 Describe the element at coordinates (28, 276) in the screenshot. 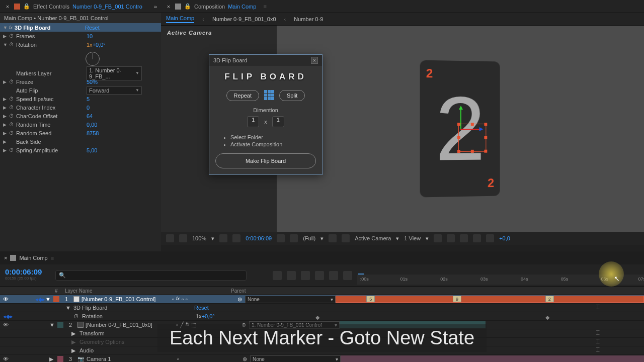

I see `current-time-display: 0:00:06:09 00159 (25.00 fps)` at that location.